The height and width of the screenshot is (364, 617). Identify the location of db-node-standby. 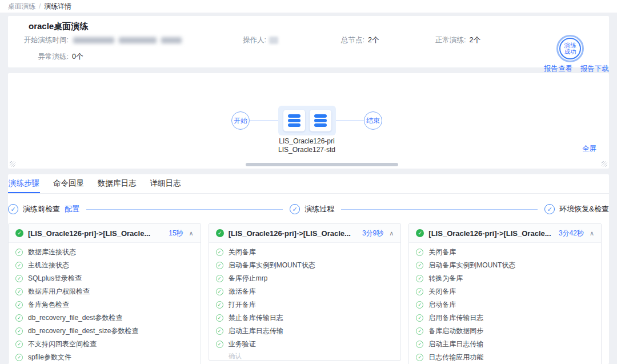
(320, 121).